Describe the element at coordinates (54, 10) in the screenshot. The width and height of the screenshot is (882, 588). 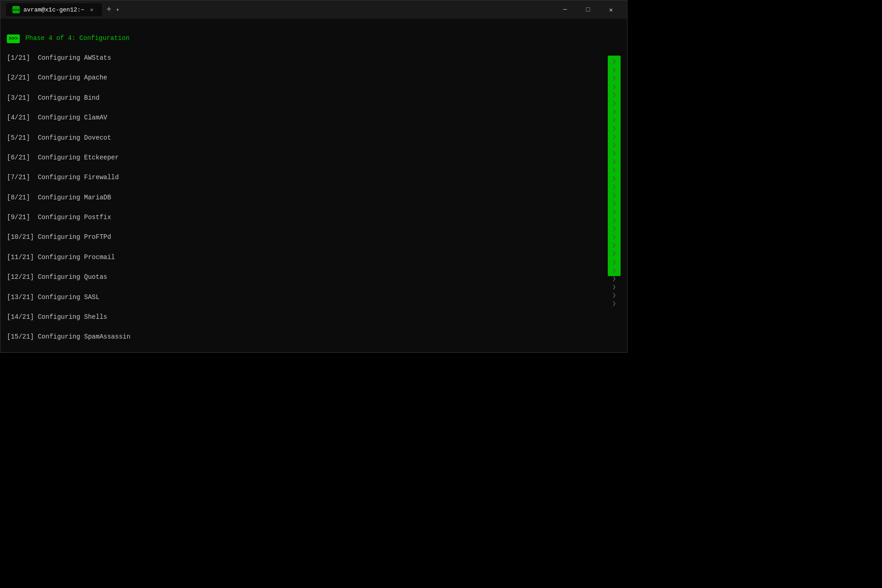
I see `tab-active: >>> avram@x1c-gen12:~ ✕` at that location.